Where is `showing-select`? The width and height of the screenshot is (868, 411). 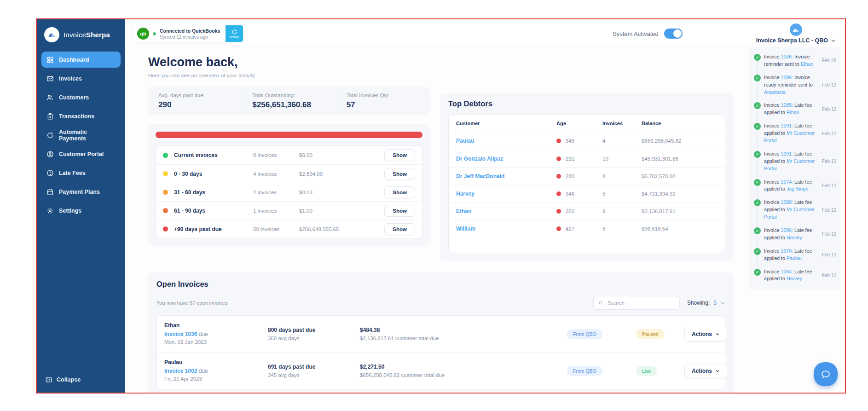
showing-select is located at coordinates (723, 303).